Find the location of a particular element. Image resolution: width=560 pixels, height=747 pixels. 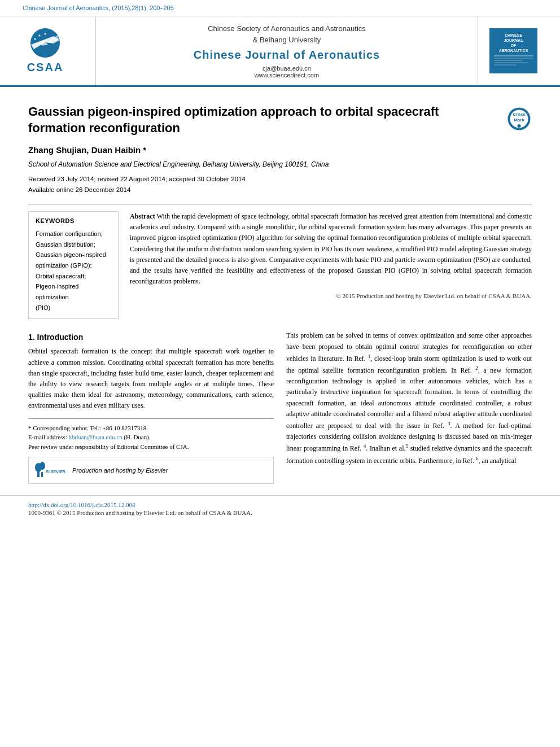

csaa-acronym: CSAA is located at coordinates (45, 68).